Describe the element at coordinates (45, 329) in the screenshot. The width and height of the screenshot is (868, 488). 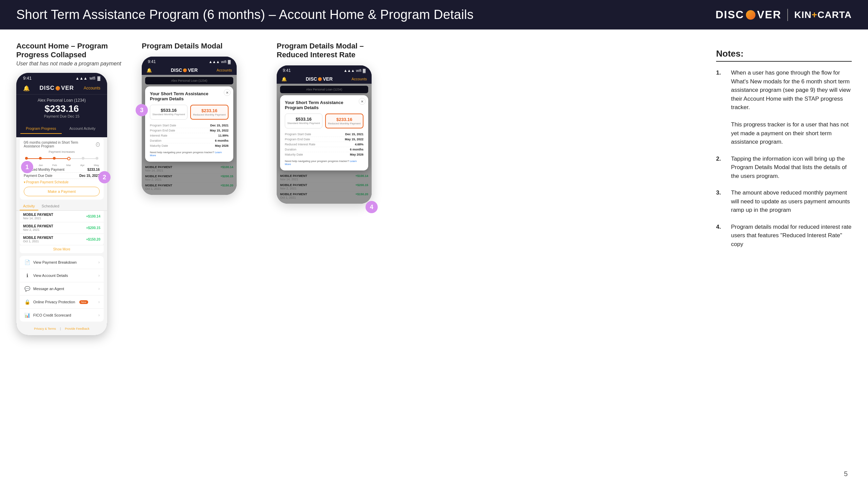
I see `privacy-terms-link: Privacy & Terms` at that location.